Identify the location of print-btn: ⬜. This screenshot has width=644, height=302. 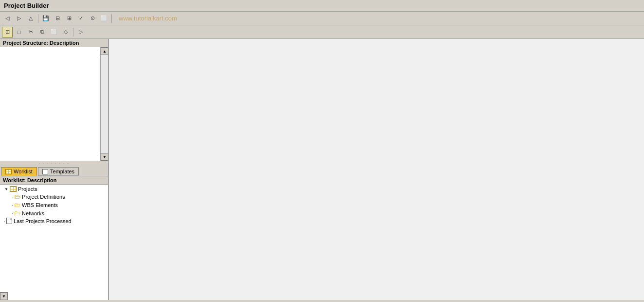
(104, 19).